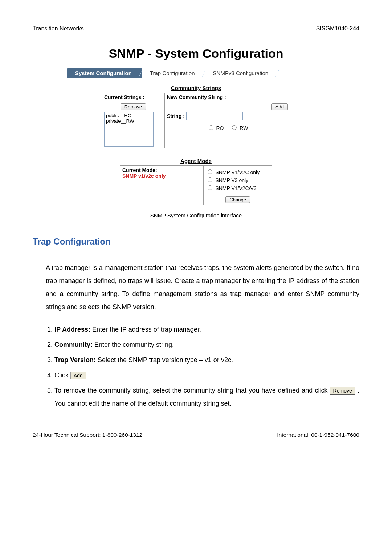 The width and height of the screenshot is (392, 554). What do you see at coordinates (129, 129) in the screenshot?
I see `current-strings-listbox: public__RO private__RW` at bounding box center [129, 129].